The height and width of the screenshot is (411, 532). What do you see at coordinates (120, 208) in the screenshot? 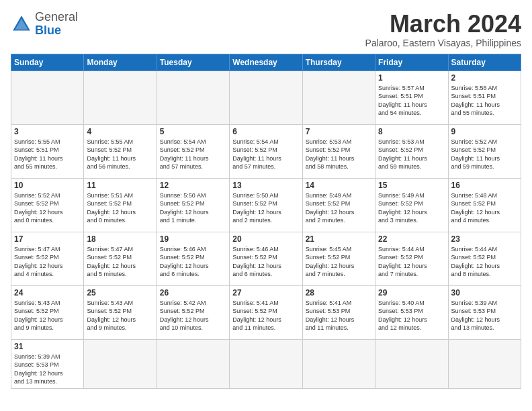
I see `day-info: Sunrise: 5:51 AM Sunset: 5:52 PM Dayligh…` at bounding box center [120, 208].